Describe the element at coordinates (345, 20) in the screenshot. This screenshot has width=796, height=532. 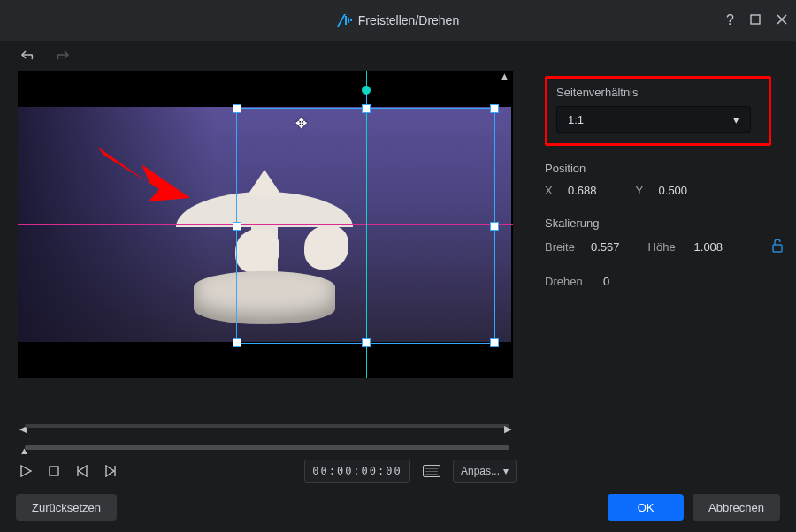
I see `app-logo-icon` at that location.